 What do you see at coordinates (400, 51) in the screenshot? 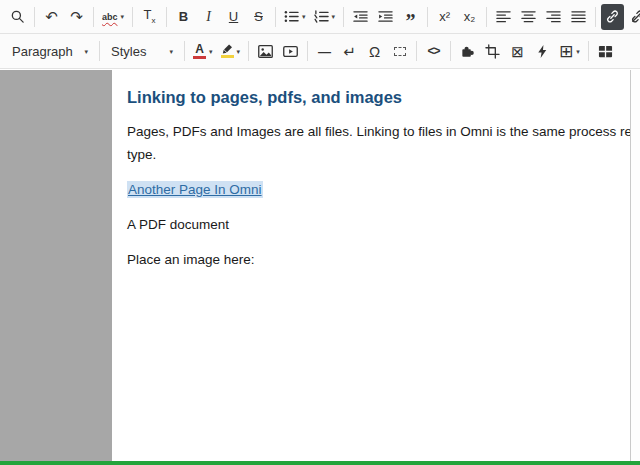
I see `nonbreaking-space-button` at bounding box center [400, 51].